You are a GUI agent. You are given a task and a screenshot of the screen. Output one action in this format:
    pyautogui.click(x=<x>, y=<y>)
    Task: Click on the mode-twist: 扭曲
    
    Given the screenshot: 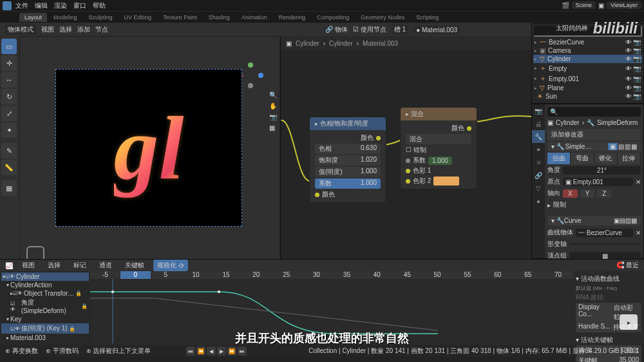 What is the action you would take?
    pyautogui.click(x=559, y=158)
    